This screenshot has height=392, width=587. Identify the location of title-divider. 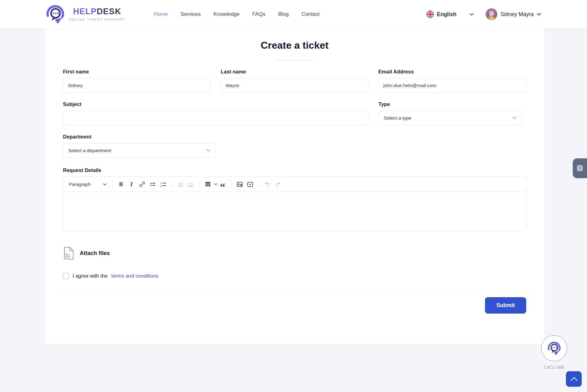
(295, 60).